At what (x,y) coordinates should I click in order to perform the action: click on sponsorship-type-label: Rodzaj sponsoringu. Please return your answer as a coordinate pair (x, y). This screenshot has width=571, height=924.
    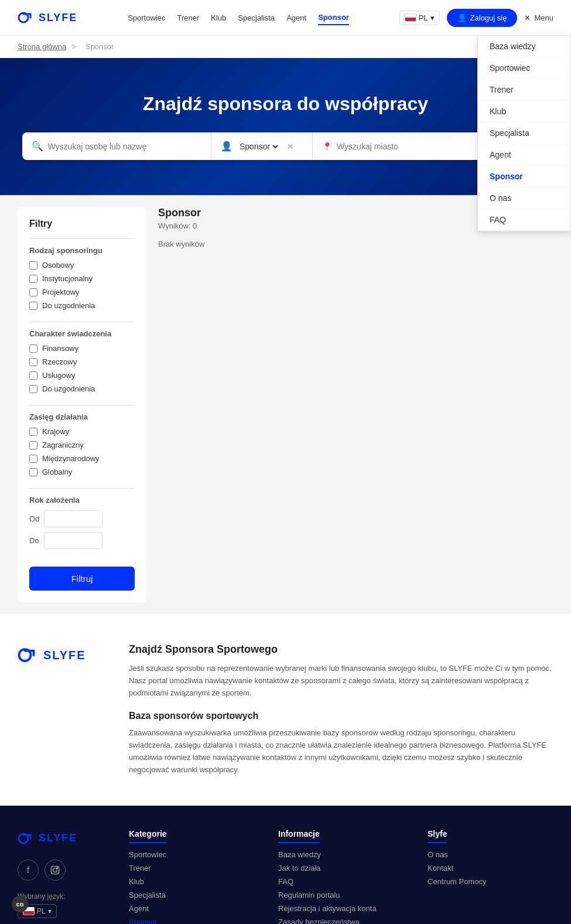
    Looking at the image, I should click on (82, 251).